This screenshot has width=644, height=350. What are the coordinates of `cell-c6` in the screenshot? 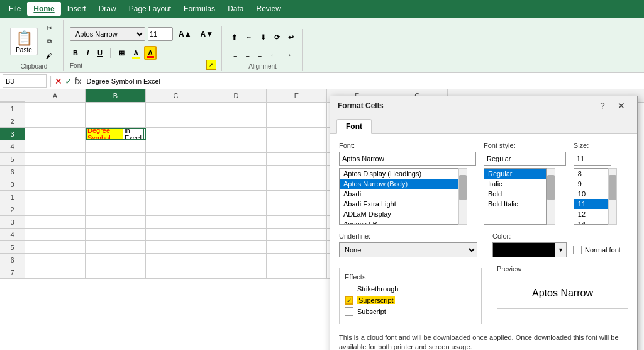 It's located at (176, 172).